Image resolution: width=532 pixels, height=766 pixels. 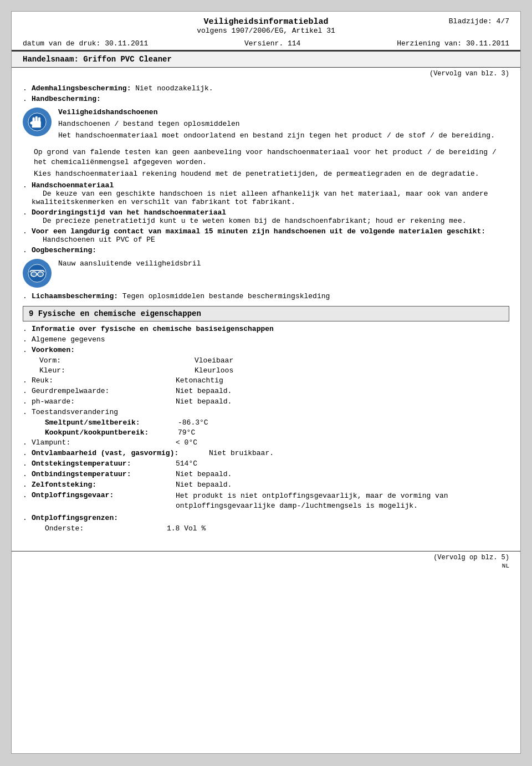 I want to click on vorm-row: Vorm: Vloeibaar, so click(x=274, y=360).